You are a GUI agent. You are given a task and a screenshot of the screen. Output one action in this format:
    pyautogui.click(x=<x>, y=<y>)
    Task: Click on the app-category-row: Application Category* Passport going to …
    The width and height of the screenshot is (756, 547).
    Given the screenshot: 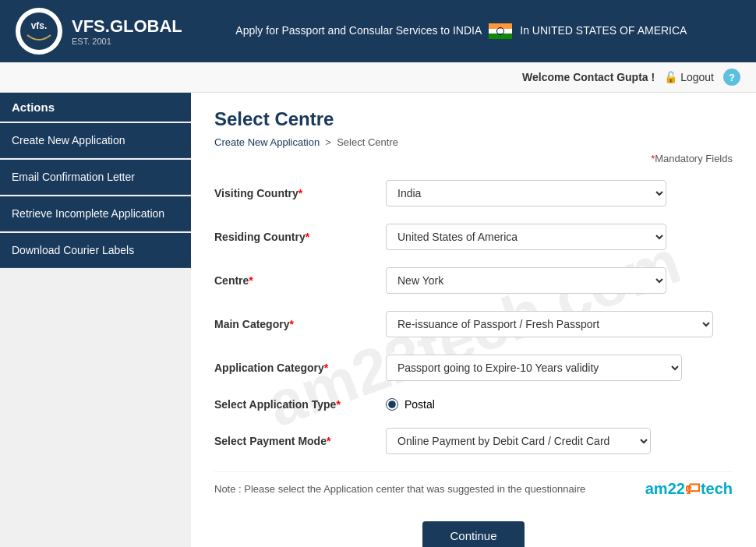 What is the action you would take?
    pyautogui.click(x=474, y=368)
    